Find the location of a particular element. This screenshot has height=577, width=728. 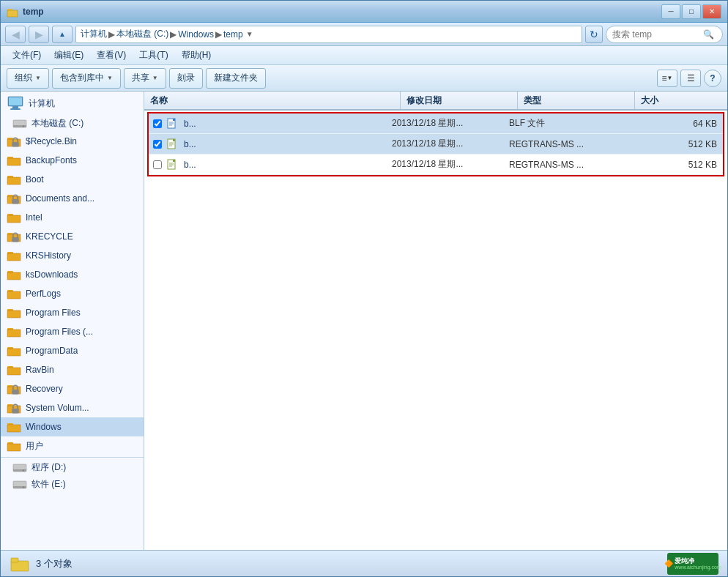

folder-krecycle-icon is located at coordinates (14, 237).